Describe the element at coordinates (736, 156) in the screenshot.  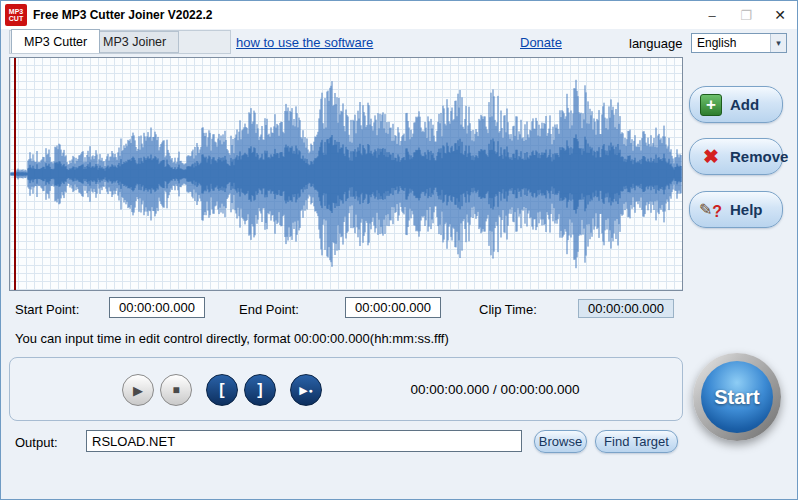
I see `remove-button: ✖ Remove` at that location.